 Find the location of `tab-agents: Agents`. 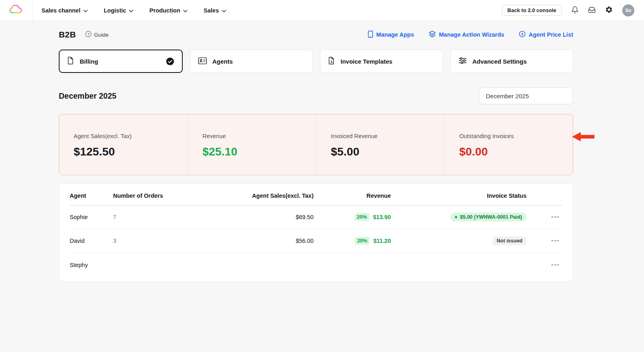

tab-agents: Agents is located at coordinates (252, 61).